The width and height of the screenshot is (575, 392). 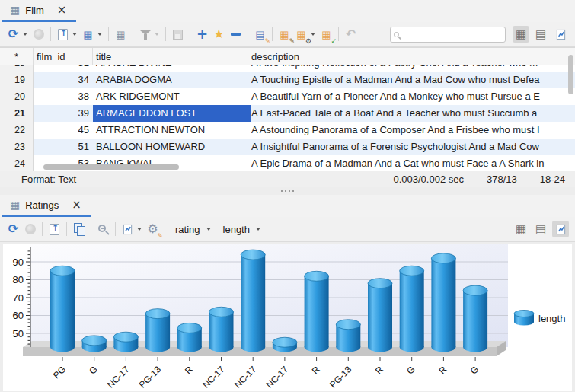 What do you see at coordinates (104, 230) in the screenshot?
I see `zoom-out-button` at bounding box center [104, 230].